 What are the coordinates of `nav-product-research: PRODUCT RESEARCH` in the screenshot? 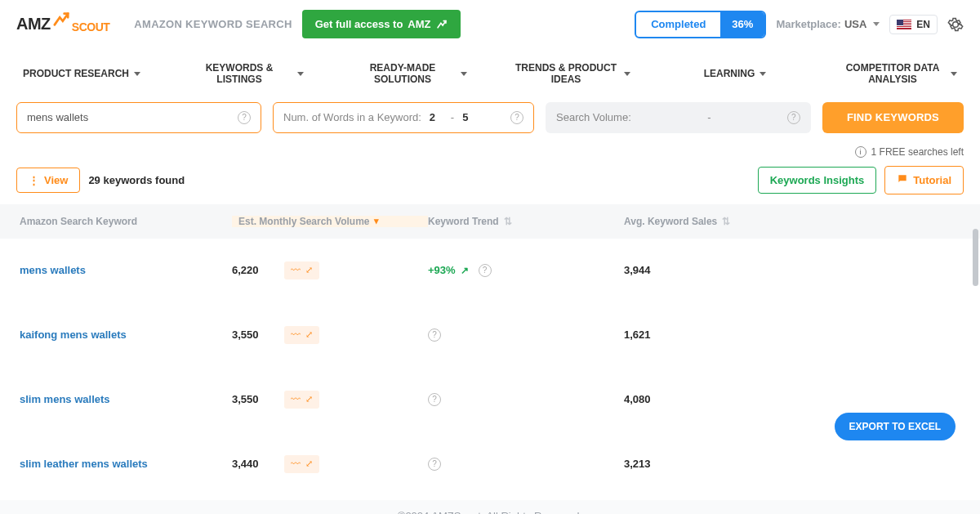 It's located at (82, 74).